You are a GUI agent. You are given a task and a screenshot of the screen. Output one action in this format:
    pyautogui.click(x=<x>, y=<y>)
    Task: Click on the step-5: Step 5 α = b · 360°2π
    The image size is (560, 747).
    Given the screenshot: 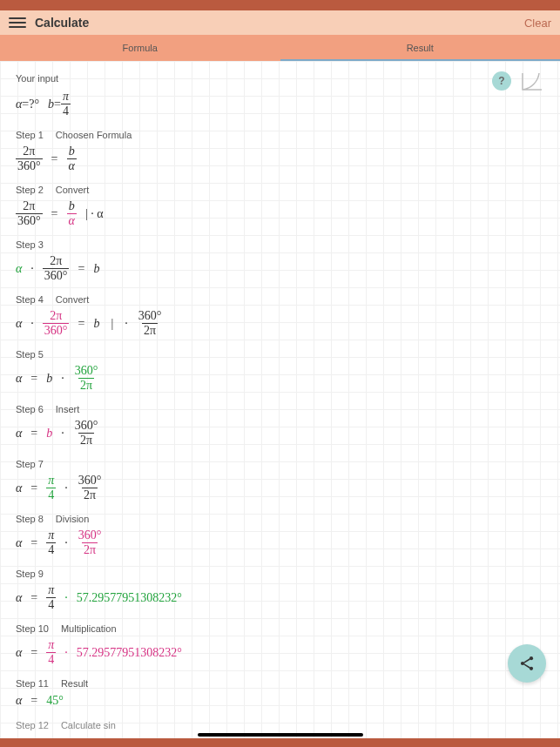 What is the action you would take?
    pyautogui.click(x=280, y=371)
    